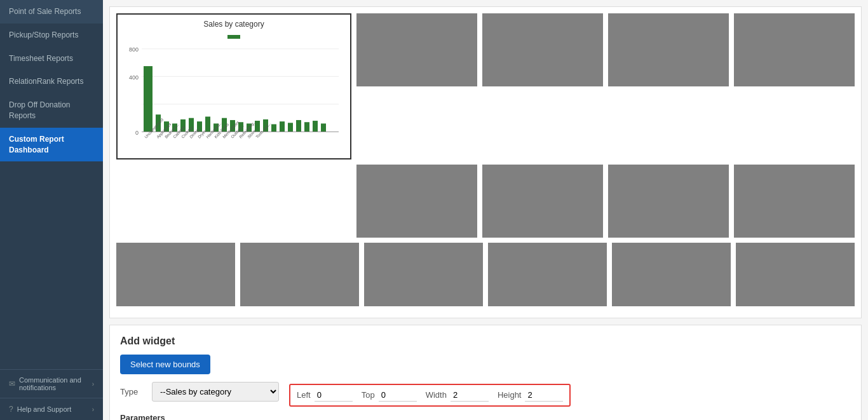  What do you see at coordinates (51, 409) in the screenshot?
I see `sidebar-section-help: ? Help and Support ›` at bounding box center [51, 409].